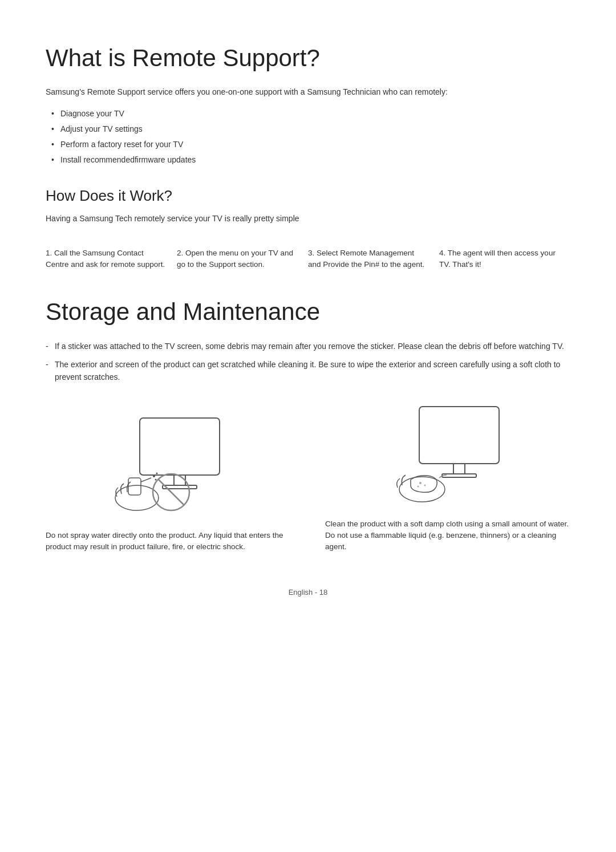 The width and height of the screenshot is (616, 852). Describe the element at coordinates (308, 196) in the screenshot. I see `how-heading: How Does it Work?` at that location.